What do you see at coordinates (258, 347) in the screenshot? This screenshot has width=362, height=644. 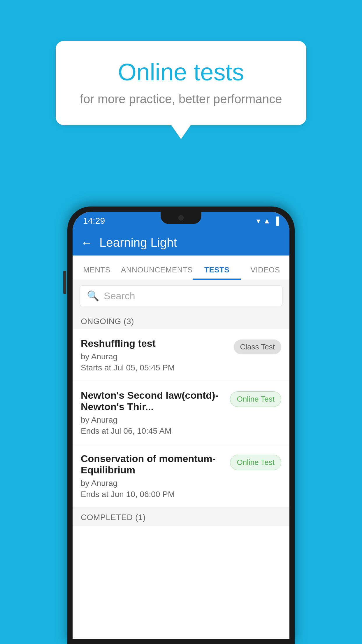 I see `test-badge: Class Test` at bounding box center [258, 347].